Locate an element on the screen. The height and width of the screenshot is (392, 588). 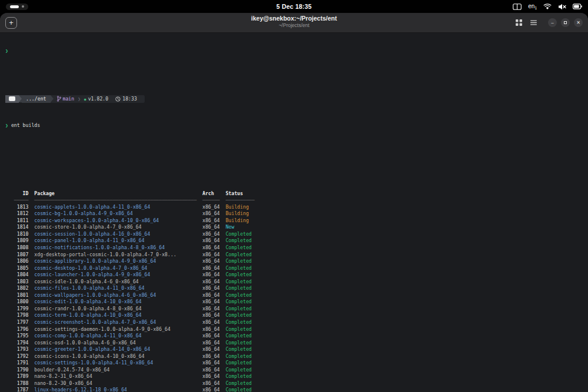
distro-logo-icon is located at coordinates (12, 99).